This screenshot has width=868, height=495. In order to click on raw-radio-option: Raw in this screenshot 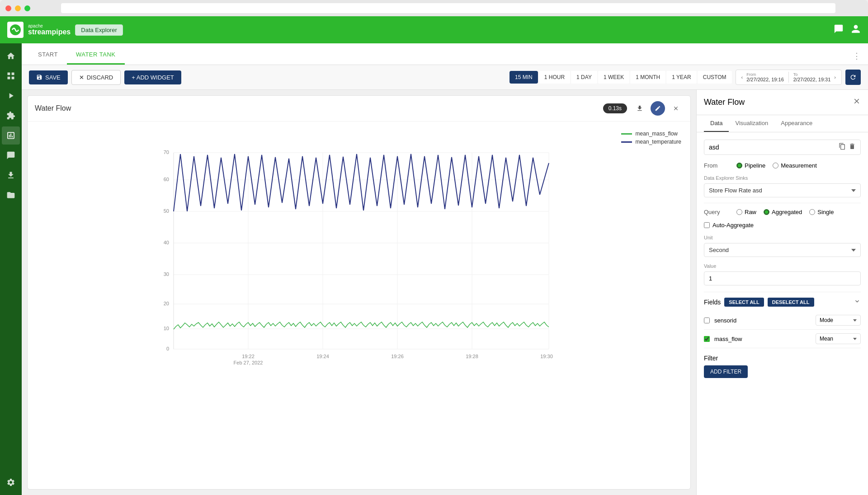, I will do `click(746, 212)`.